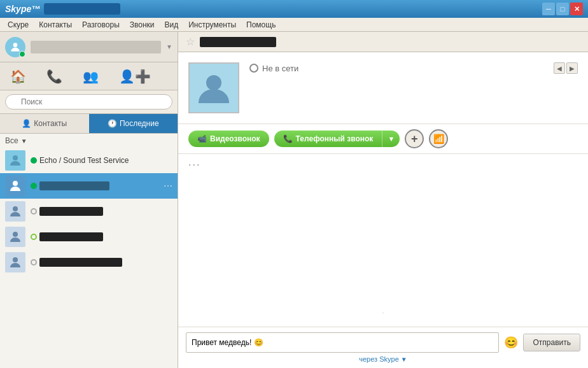  I want to click on menu-conversations: Разговоры, so click(101, 25).